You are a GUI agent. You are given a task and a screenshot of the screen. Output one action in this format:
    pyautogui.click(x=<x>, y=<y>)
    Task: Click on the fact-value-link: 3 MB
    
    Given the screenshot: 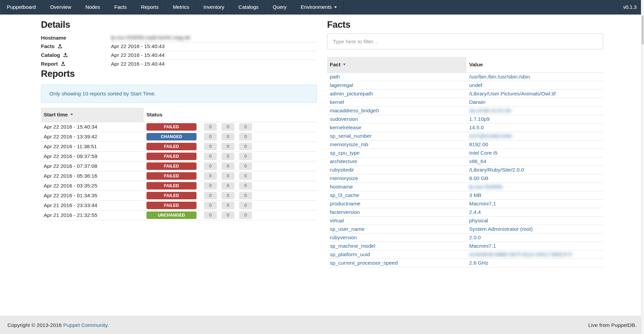 What is the action you would take?
    pyautogui.click(x=475, y=195)
    